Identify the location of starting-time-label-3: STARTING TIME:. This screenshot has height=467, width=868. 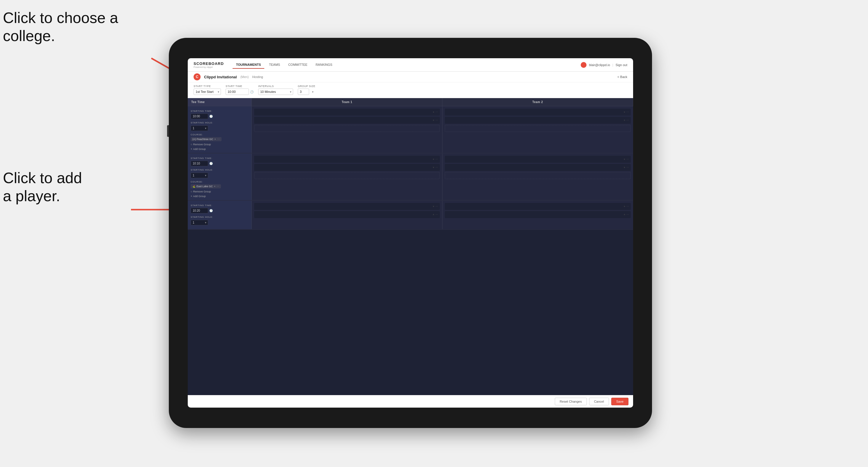
(220, 206).